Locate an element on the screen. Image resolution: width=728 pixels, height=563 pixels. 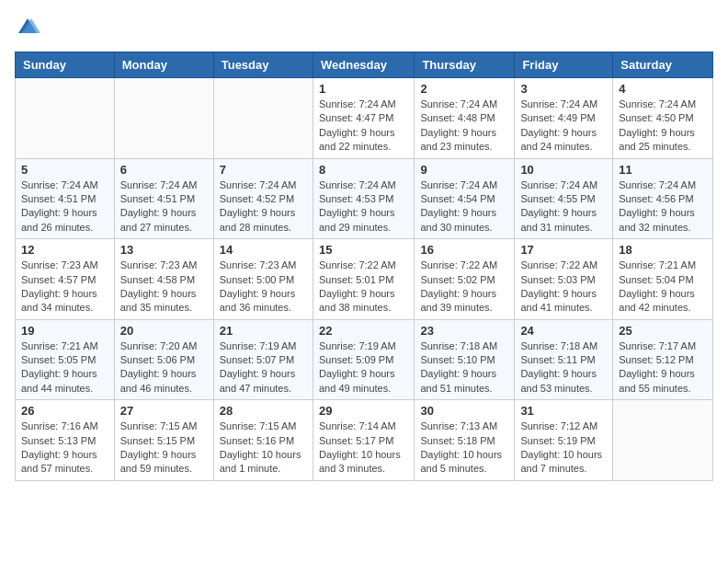
calendar-week-row: 12Sunrise: 7:23 AM Sunset: 4:57 PM Dayli… is located at coordinates (364, 280).